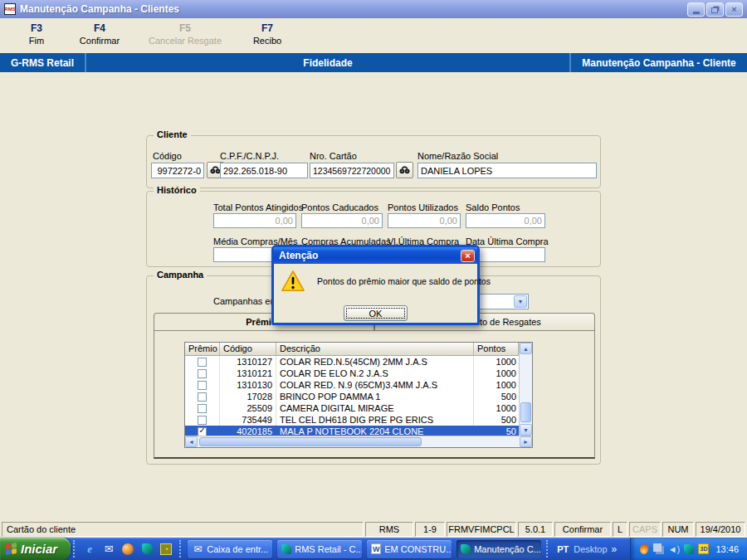 The width and height of the screenshot is (747, 560). What do you see at coordinates (409, 549) in the screenshot?
I see `task-button: EM CONSTRU...` at bounding box center [409, 549].